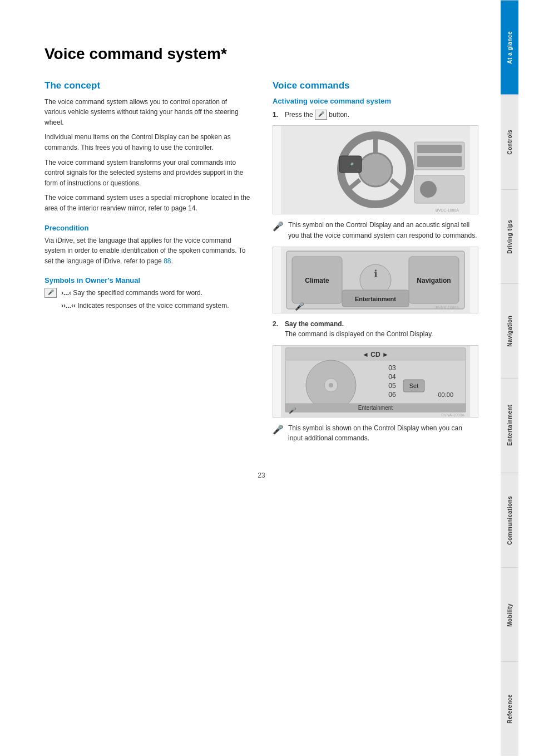 This screenshot has width=534, height=756. Describe the element at coordinates (376, 274) in the screenshot. I see `svg-text: ℹ` at that location.